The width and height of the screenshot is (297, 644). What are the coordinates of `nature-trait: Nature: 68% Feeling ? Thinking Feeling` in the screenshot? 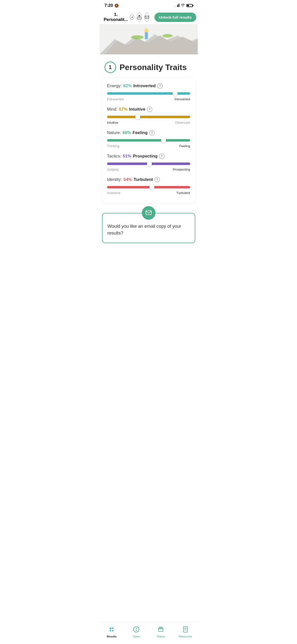 It's located at (149, 139).